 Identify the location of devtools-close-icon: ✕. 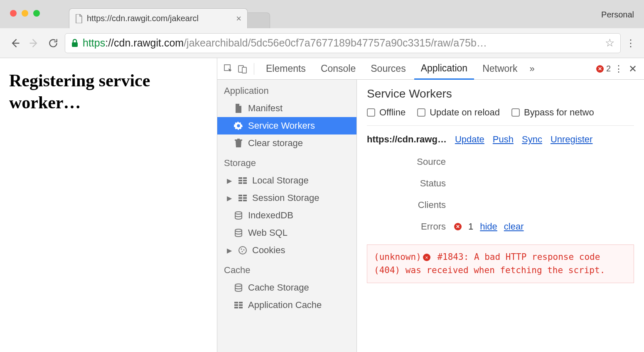
(633, 69).